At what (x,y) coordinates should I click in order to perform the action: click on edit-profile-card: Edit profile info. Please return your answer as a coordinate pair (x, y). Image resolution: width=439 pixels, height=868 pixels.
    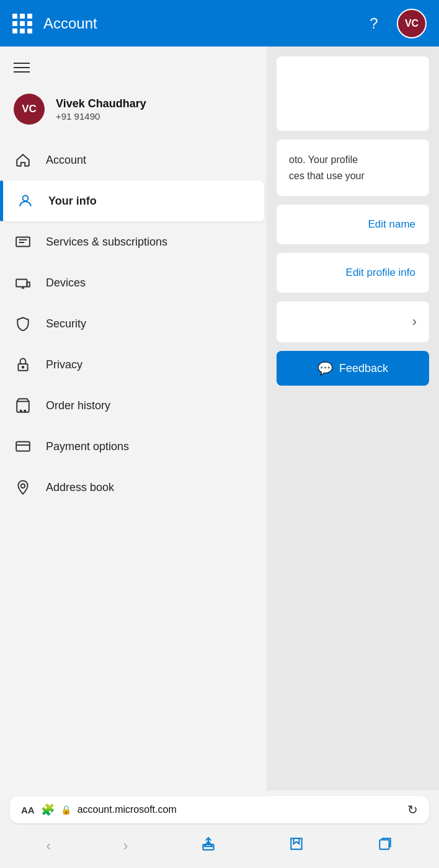
    Looking at the image, I should click on (353, 273).